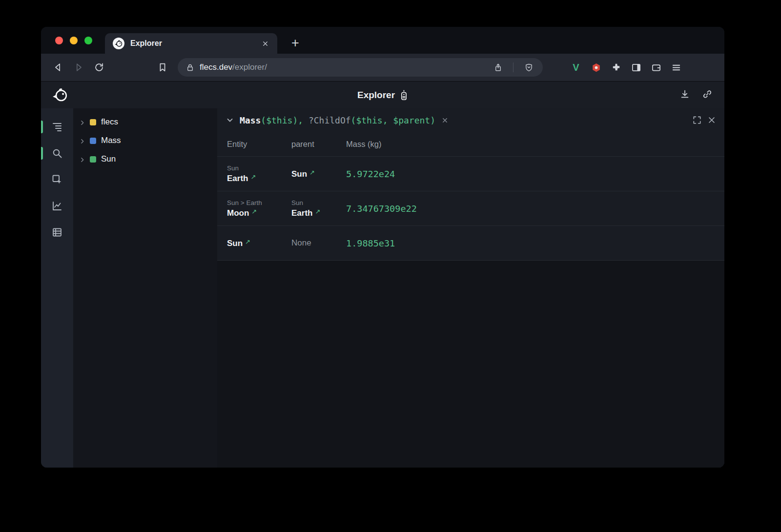 This screenshot has height=532, width=781. I want to click on entity-cell: Sun↗, so click(259, 243).